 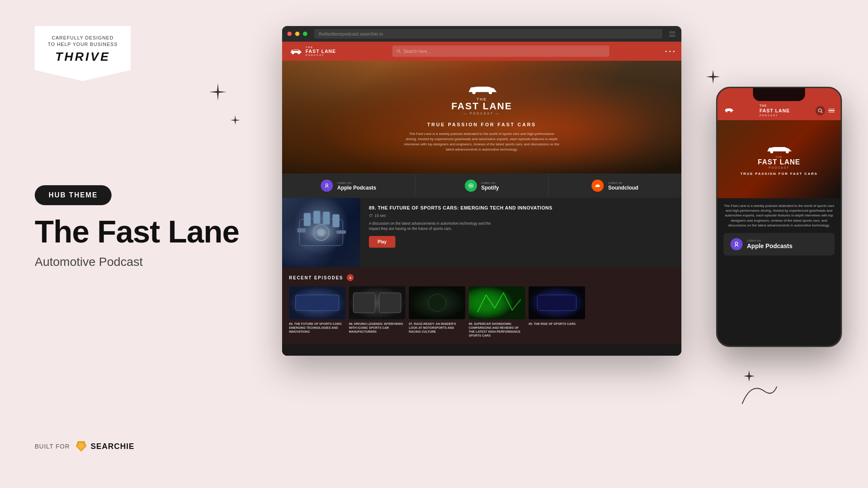 What do you see at coordinates (137, 232) in the screenshot?
I see `main-title: The Fast Lane` at bounding box center [137, 232].